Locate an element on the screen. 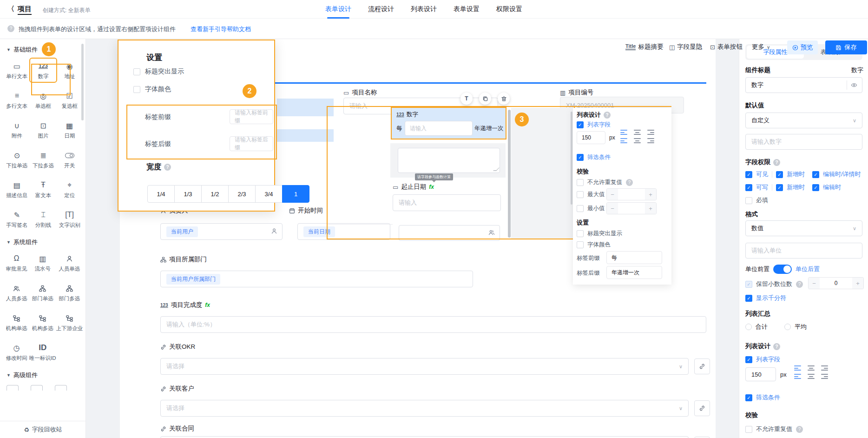 Image resolution: width=868 pixels, height=438 pixels. mini-highlight-option: 标题突出显示 is located at coordinates (599, 233).